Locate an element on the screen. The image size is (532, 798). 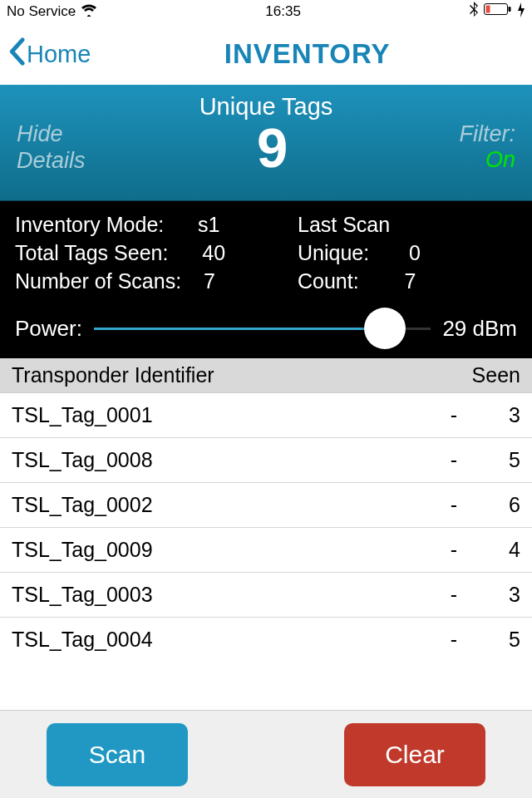
chevron-left-icon is located at coordinates (17, 55).